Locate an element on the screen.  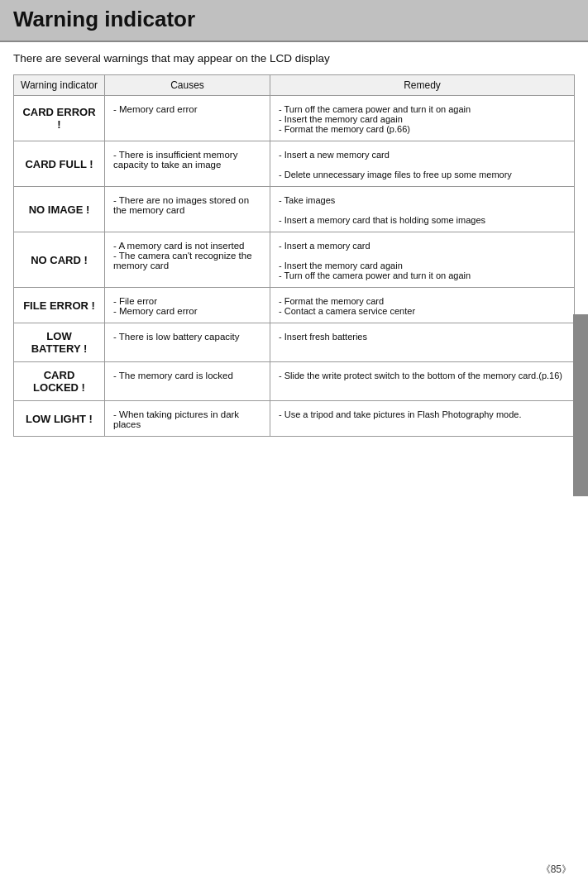
table-row: NO IMAGE !- There are no images stored o… is located at coordinates (294, 210).